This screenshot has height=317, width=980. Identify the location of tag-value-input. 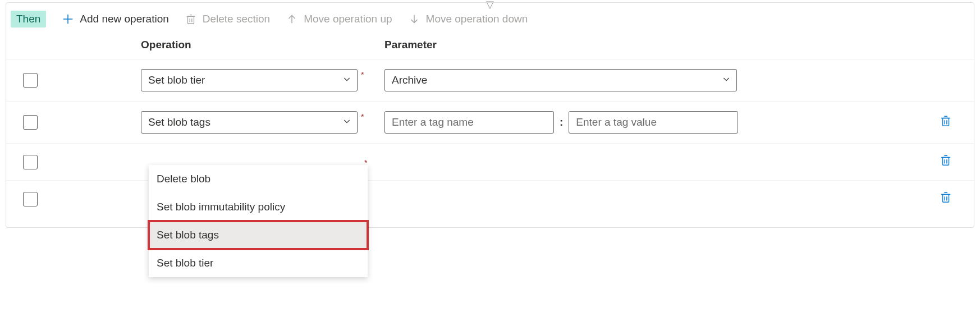
(653, 122).